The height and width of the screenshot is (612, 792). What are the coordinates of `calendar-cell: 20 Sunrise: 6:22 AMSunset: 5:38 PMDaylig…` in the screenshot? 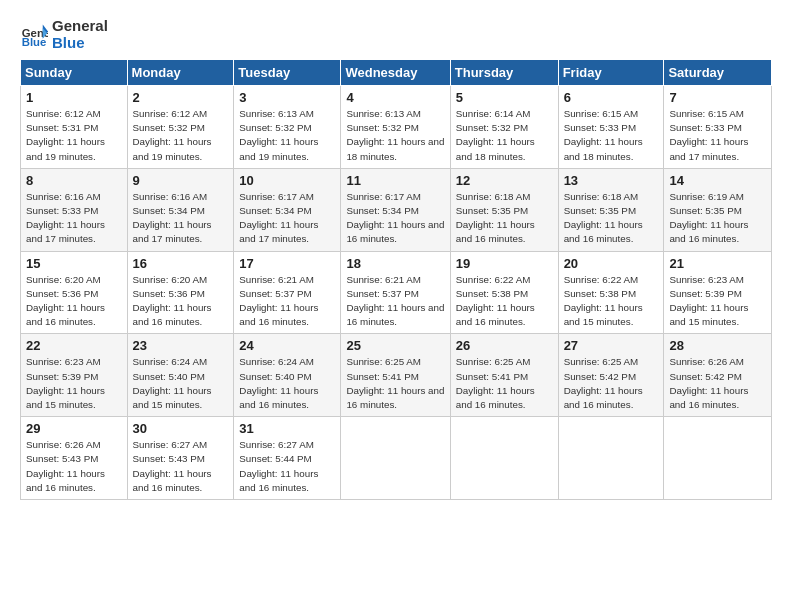 It's located at (611, 292).